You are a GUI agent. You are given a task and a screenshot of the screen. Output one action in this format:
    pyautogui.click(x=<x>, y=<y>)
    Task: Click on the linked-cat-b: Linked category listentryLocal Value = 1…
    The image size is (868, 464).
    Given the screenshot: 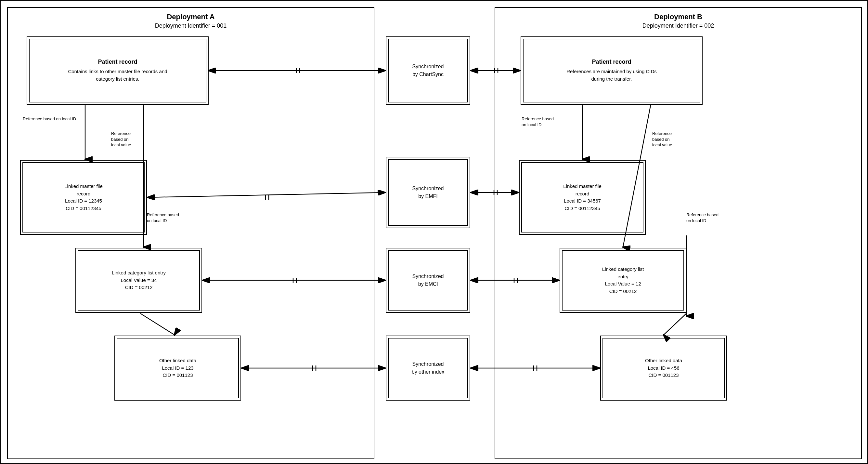 What is the action you would take?
    pyautogui.click(x=623, y=281)
    